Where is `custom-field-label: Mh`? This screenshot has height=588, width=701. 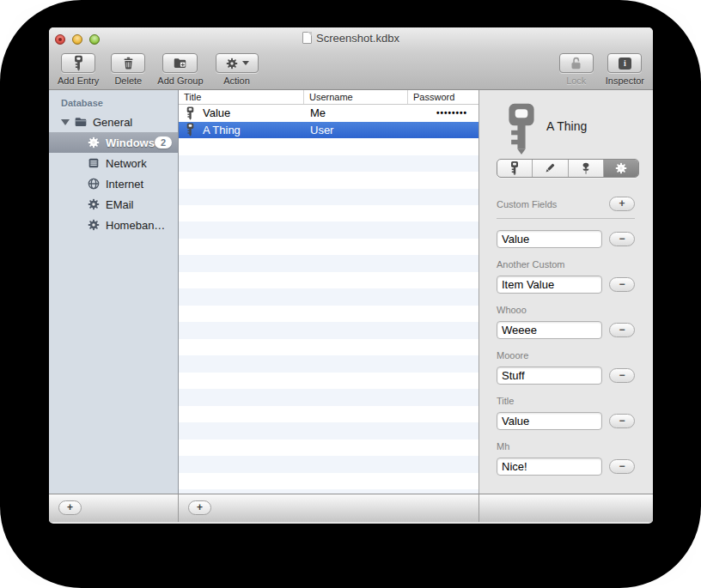
custom-field-label: Mh is located at coordinates (565, 446).